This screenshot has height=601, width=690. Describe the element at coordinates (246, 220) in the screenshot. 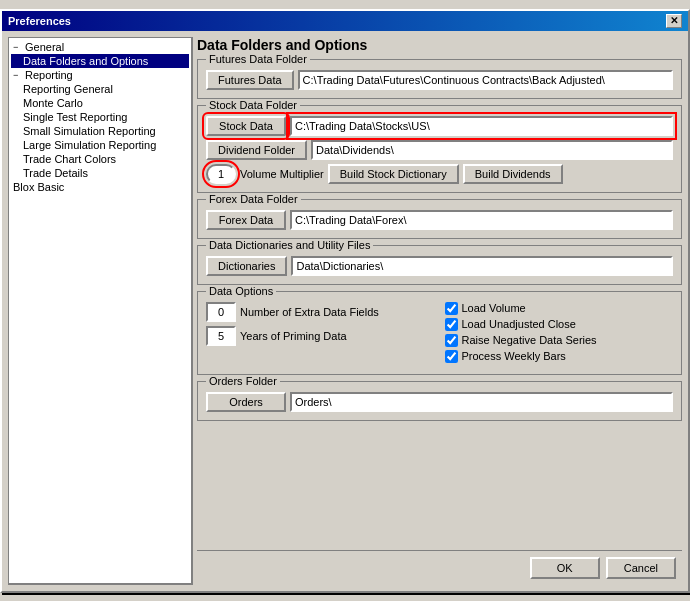

I see `forex-data-button: Forex Data` at that location.